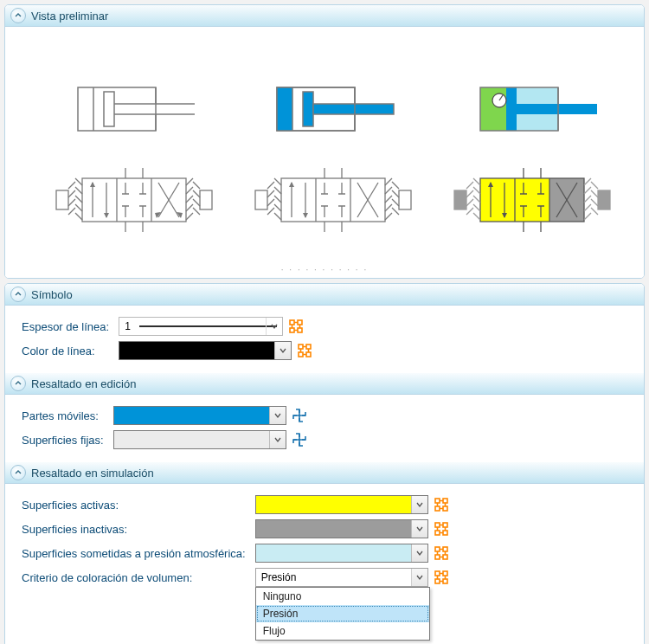 The width and height of the screenshot is (649, 644). What do you see at coordinates (324, 473) in the screenshot?
I see `sim-highlight-header: Resaltado en simulación` at bounding box center [324, 473].